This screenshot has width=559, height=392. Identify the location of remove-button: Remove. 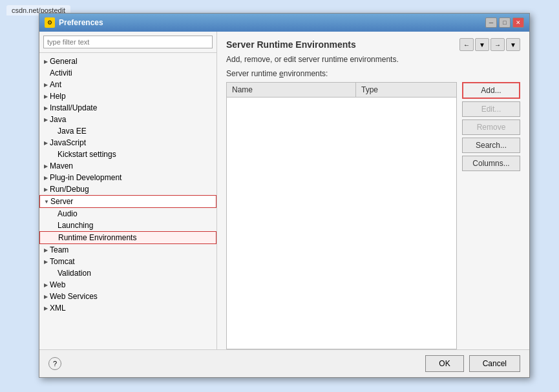
(491, 127).